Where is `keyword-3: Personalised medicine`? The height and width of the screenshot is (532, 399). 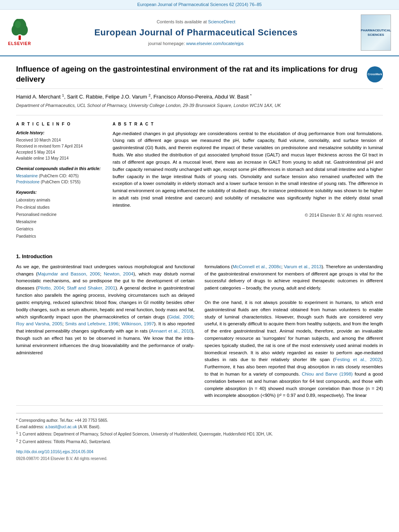 keyword-3: Personalised medicine is located at coordinates (60, 215).